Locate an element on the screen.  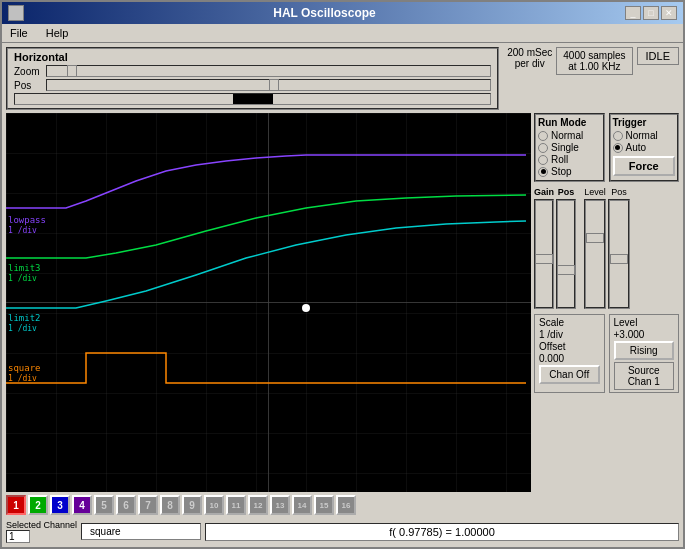
chan-btn-6: 6 is located at coordinates (126, 505).